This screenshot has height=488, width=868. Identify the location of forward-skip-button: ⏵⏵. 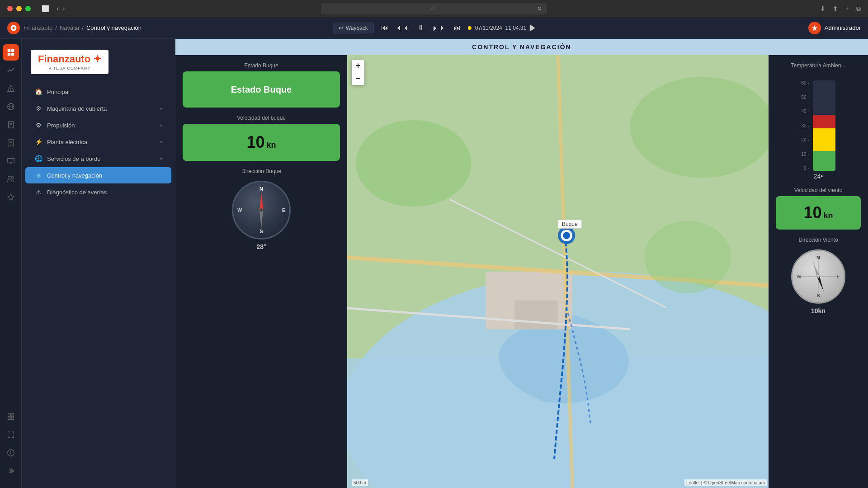
(439, 28).